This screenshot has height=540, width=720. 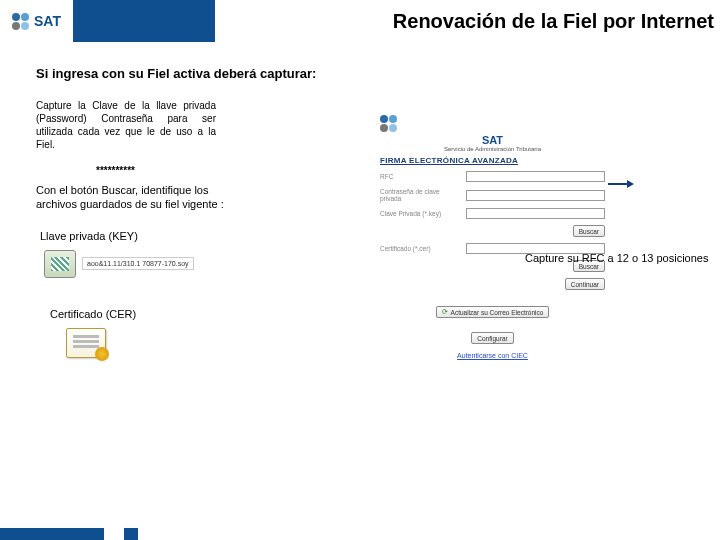 I want to click on page-title: Renovación de la Fiel por Internet, so click(x=468, y=21).